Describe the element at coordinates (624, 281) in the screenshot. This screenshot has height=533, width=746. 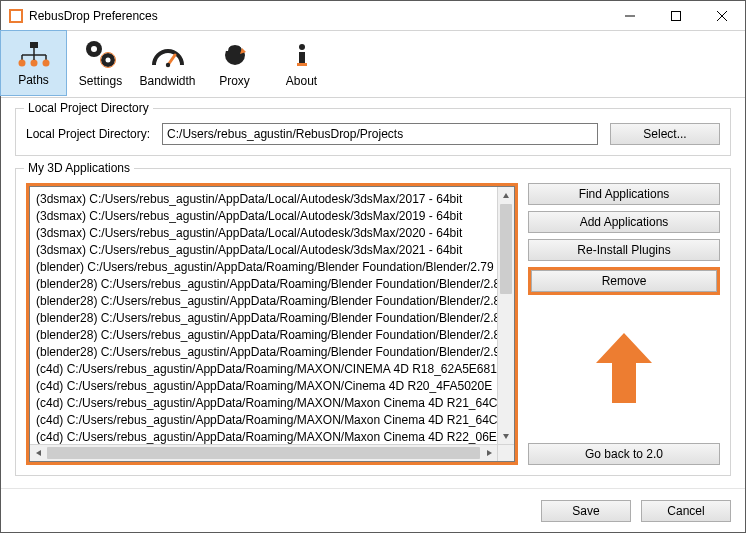
I see `remove-highlight: Remove` at that location.